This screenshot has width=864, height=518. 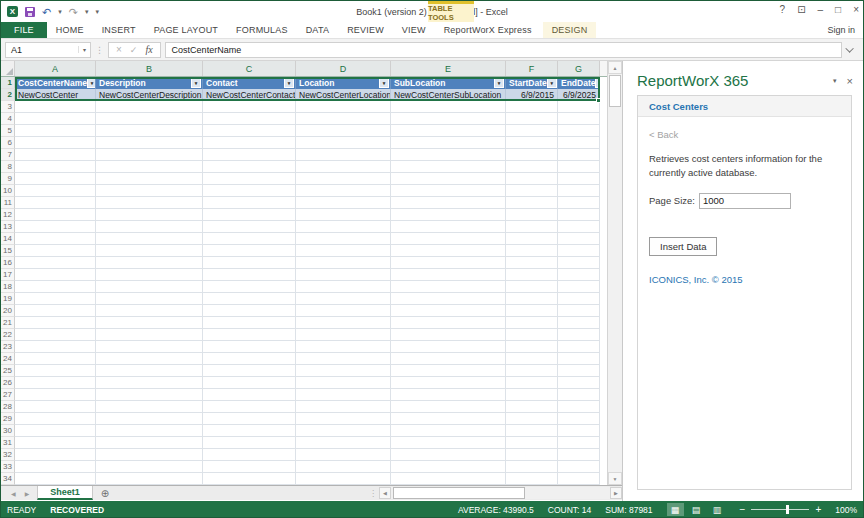 What do you see at coordinates (532, 68) in the screenshot?
I see `column-header-f: F` at bounding box center [532, 68].